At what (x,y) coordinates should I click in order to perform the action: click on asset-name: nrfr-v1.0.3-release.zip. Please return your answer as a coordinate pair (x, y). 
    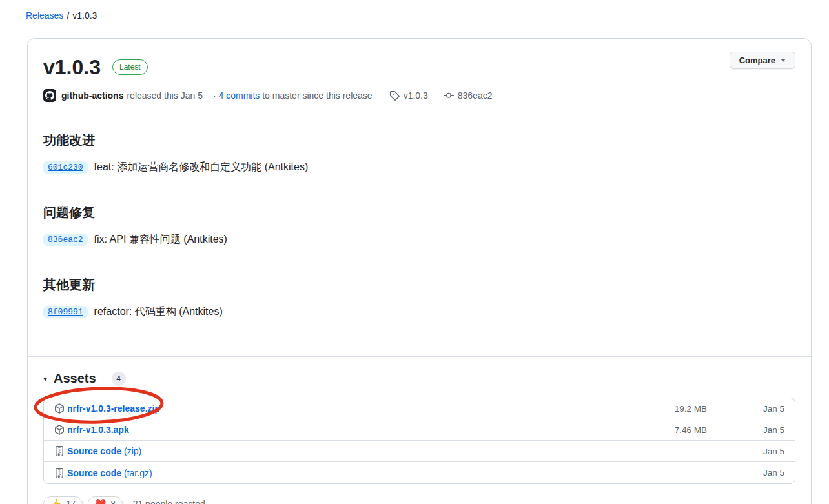
    Looking at the image, I should click on (114, 408).